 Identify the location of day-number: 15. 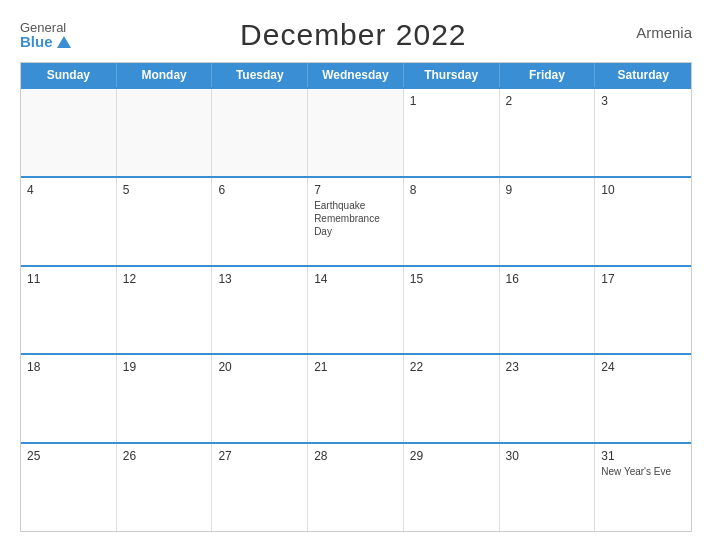
(452, 279).